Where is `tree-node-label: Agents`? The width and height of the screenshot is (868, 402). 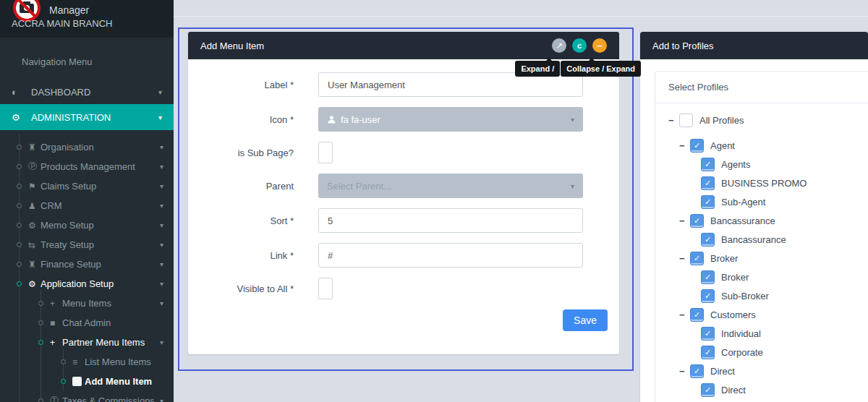 tree-node-label: Agents is located at coordinates (736, 165).